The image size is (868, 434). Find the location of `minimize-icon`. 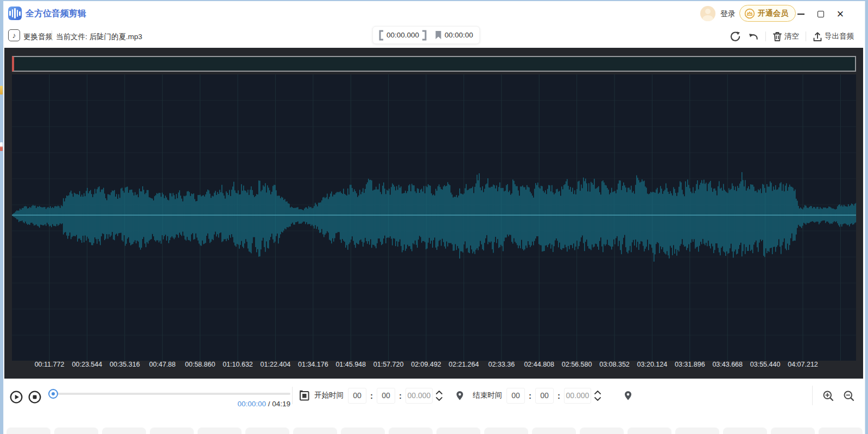

minimize-icon is located at coordinates (801, 14).